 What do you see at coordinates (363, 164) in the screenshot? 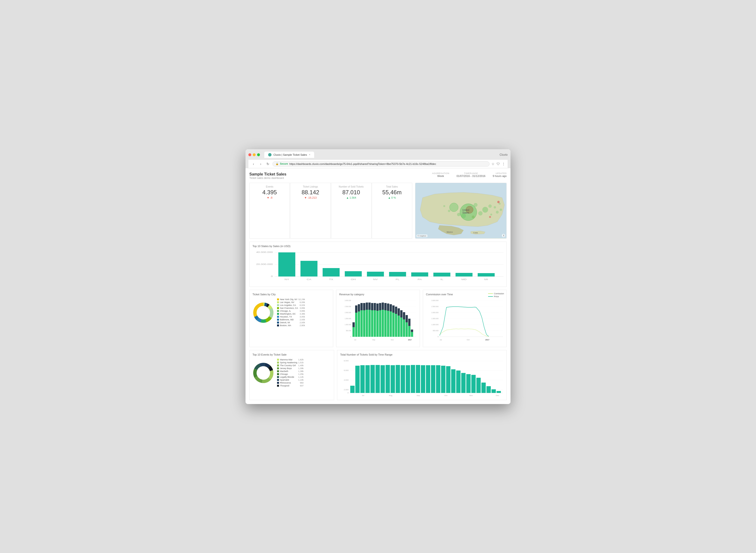
I see `url-text: https://dashboards.cluvio.com/dashboards…` at bounding box center [363, 164].